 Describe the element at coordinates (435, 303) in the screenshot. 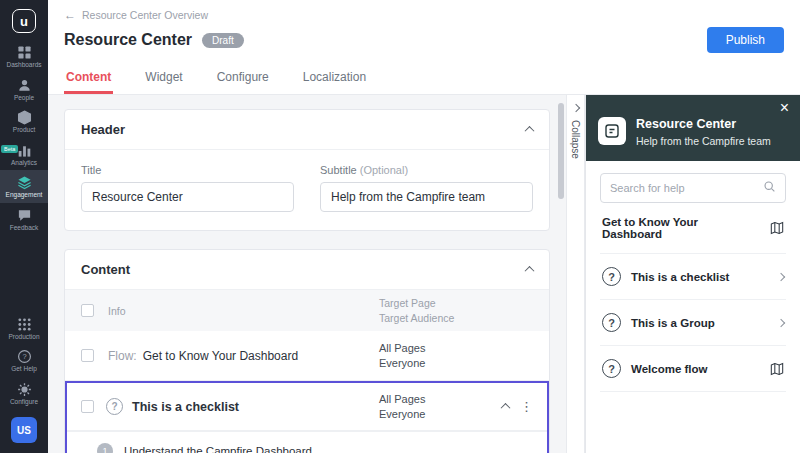

I see `column-target-page: Target Page` at that location.